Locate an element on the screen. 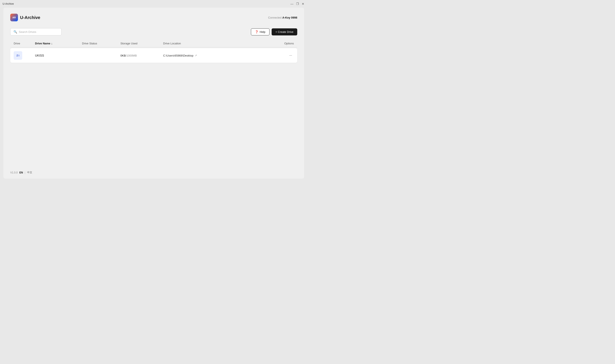 The height and width of the screenshot is (364, 615). app-header: AR U-Archive Connected A-Key 0998 is located at coordinates (154, 18).